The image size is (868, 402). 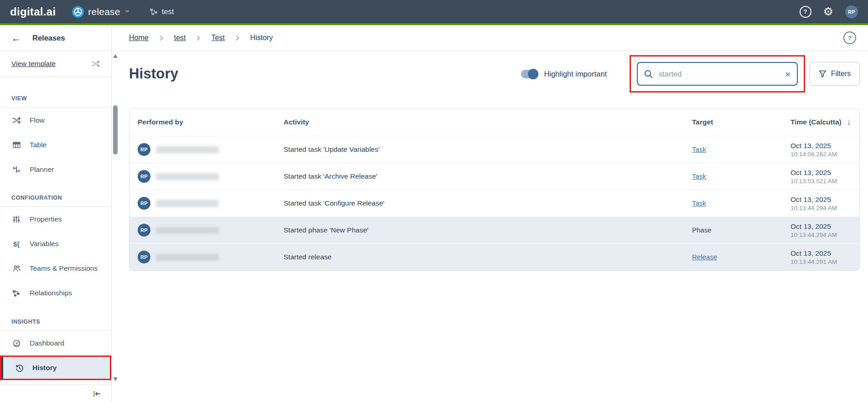 What do you see at coordinates (488, 176) in the screenshot?
I see `activity-text: Started task 'Archive Release'` at bounding box center [488, 176].